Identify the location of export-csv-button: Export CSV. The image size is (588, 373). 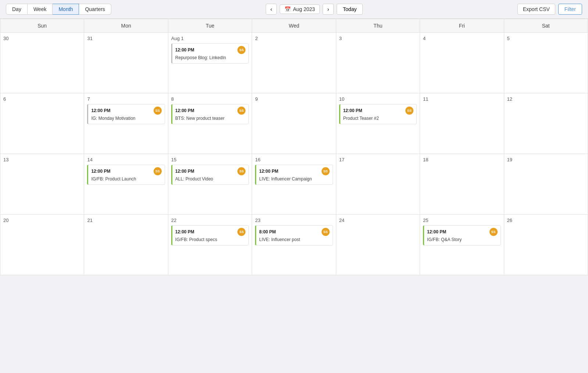
(537, 9).